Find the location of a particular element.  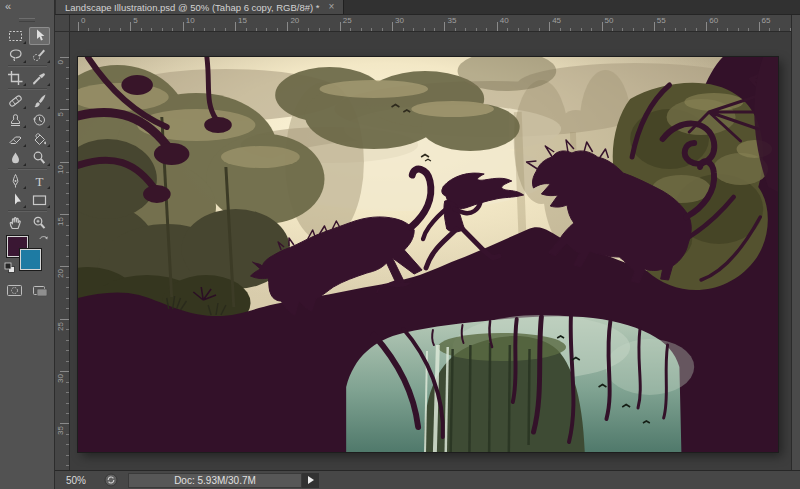

history-brush-tool is located at coordinates (40, 120).